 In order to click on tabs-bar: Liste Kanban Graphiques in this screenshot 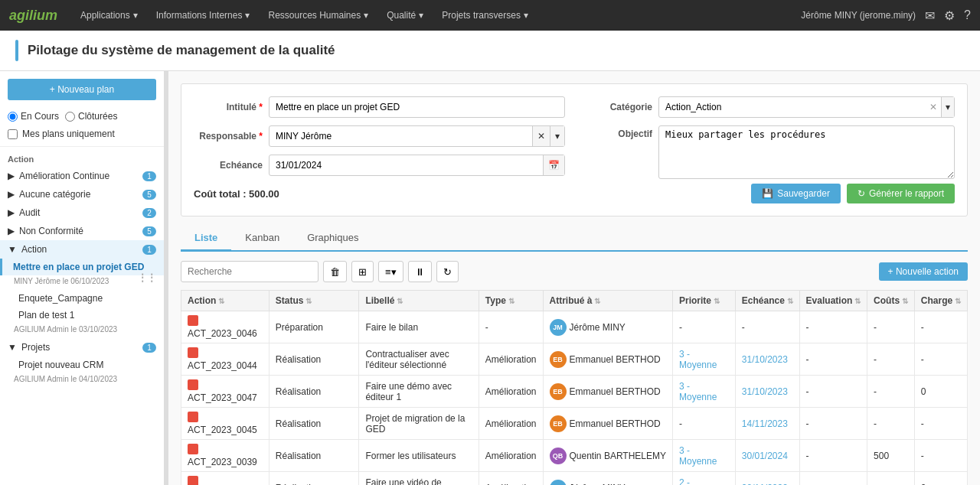, I will do `click(574, 239)`.